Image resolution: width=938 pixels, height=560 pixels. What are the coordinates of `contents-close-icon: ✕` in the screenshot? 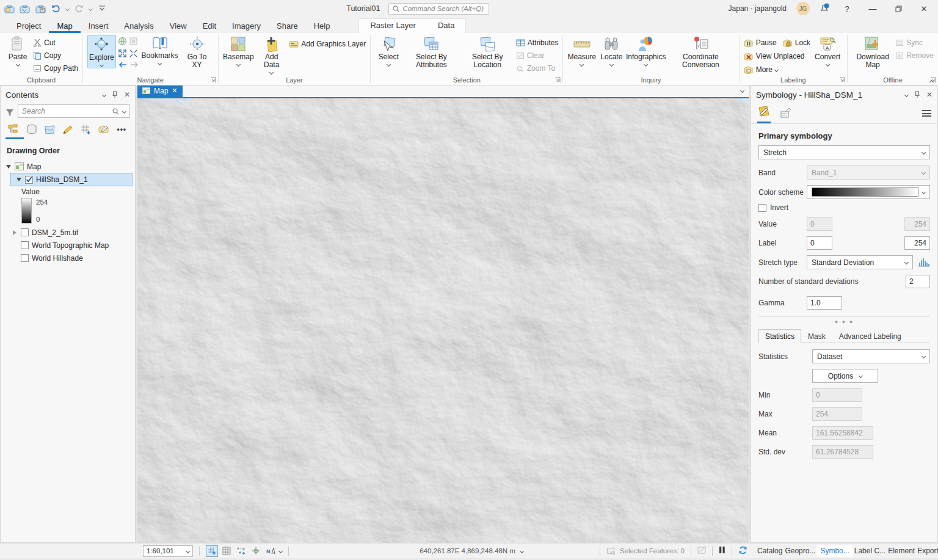 It's located at (127, 95).